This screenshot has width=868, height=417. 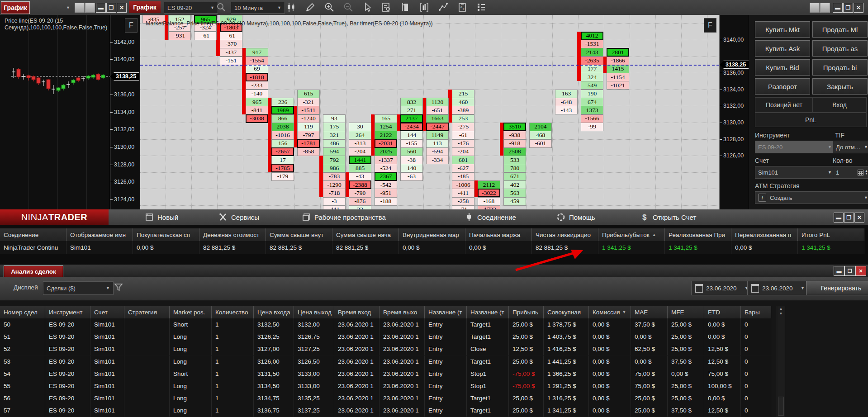 What do you see at coordinates (778, 288) in the screenshot?
I see `date-to-picker: 23.06.2020 ▼` at bounding box center [778, 288].